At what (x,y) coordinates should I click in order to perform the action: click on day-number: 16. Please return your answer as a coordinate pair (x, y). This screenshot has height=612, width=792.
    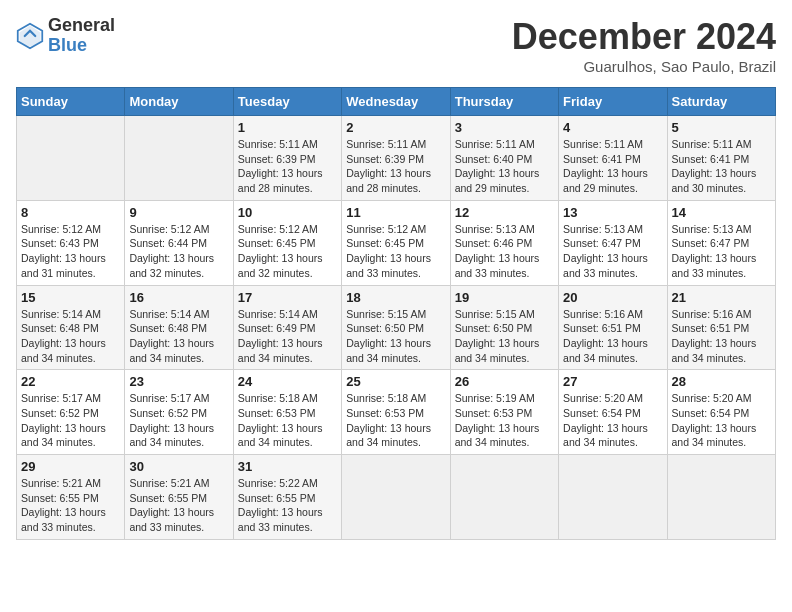
    Looking at the image, I should click on (178, 298).